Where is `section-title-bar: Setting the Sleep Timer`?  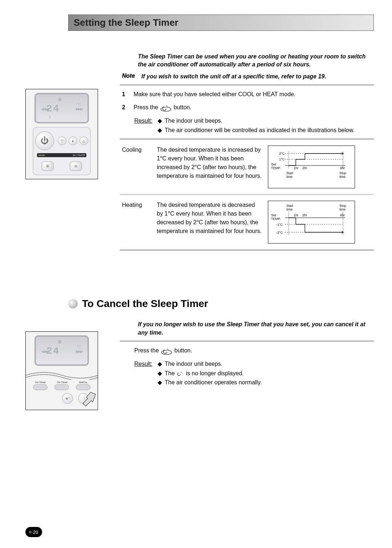 section-title-bar: Setting the Sleep Timer is located at coordinates (221, 23).